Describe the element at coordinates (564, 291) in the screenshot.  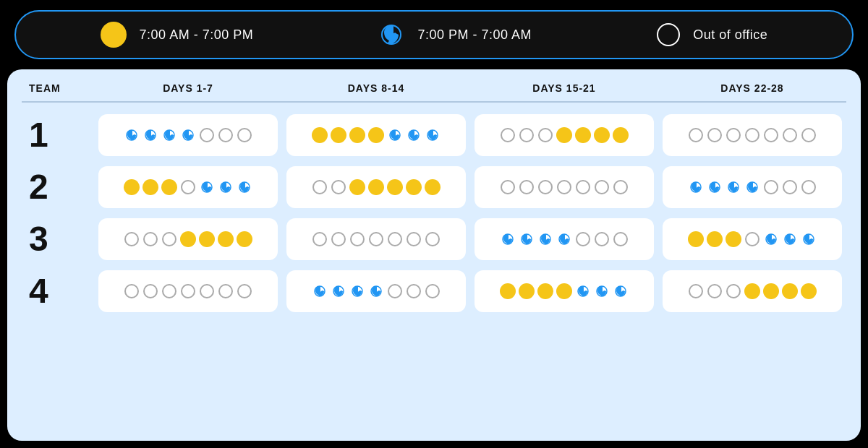
I see `cell-team4-week3` at that location.